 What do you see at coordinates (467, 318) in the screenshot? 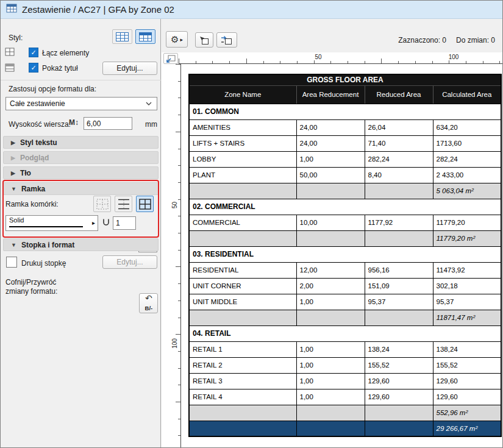
I see `subtotal-value-cell: 11871,47 m²` at bounding box center [467, 318].